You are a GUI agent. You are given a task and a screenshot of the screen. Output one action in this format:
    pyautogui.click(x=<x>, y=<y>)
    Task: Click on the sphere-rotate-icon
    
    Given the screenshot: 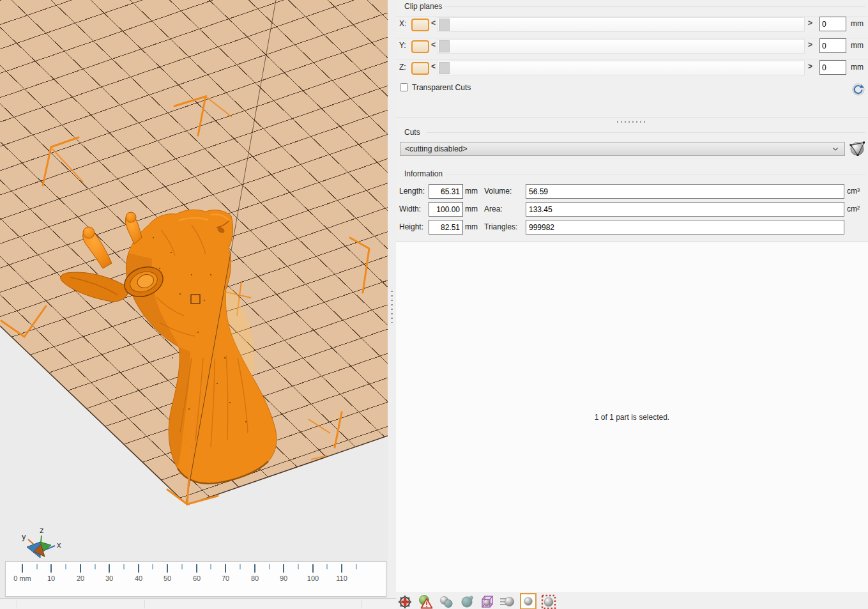 What is the action you would take?
    pyautogui.click(x=467, y=602)
    